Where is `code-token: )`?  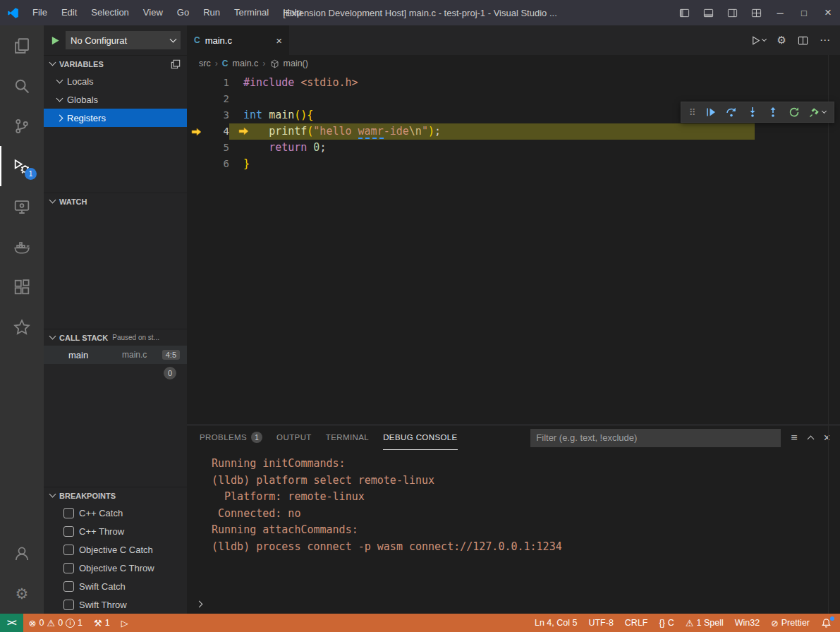 code-token: ) is located at coordinates (432, 131).